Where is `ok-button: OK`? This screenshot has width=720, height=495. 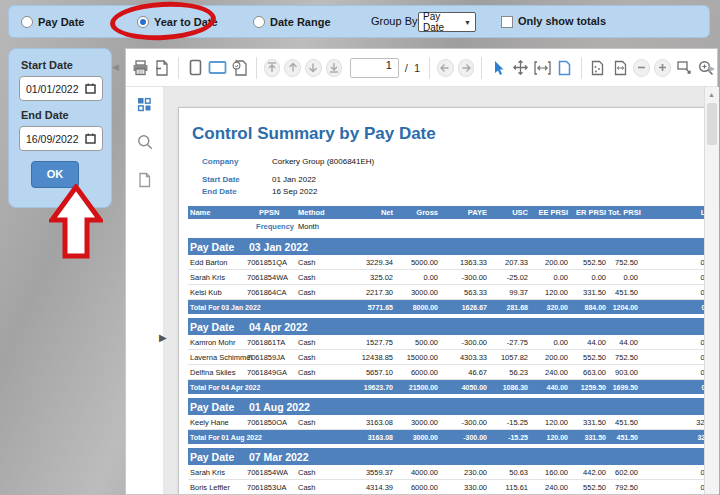
ok-button: OK is located at coordinates (55, 174).